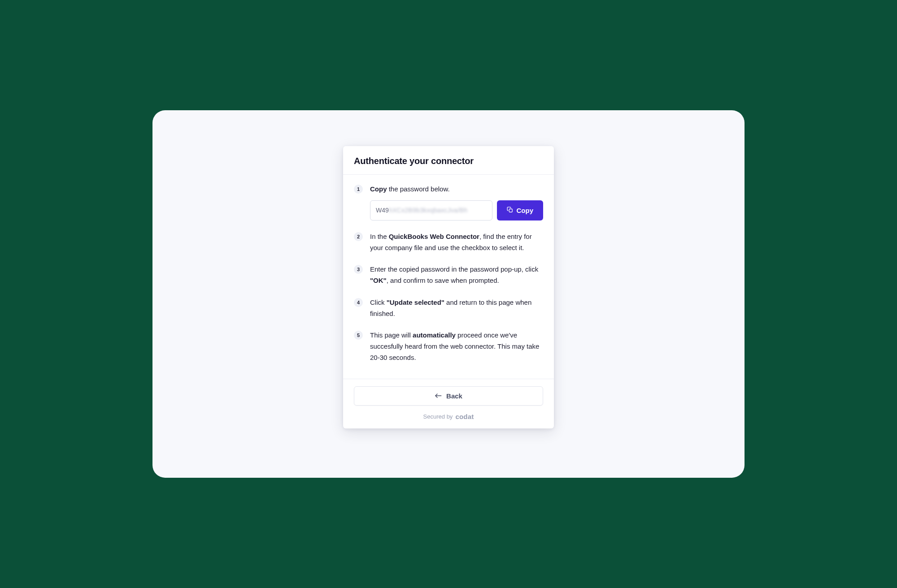 This screenshot has width=897, height=588. Describe the element at coordinates (448, 160) in the screenshot. I see `card-header: Authenticate your connector` at that location.